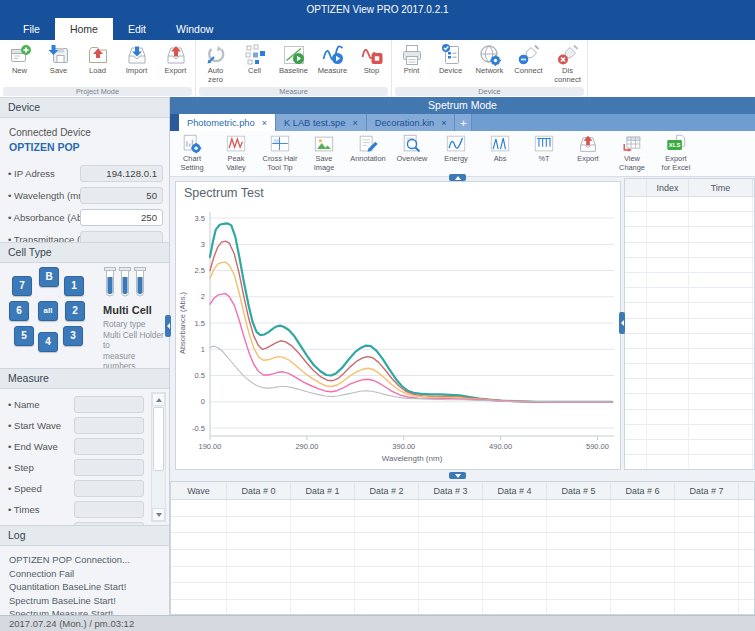  I want to click on save-button: Save, so click(58, 63).